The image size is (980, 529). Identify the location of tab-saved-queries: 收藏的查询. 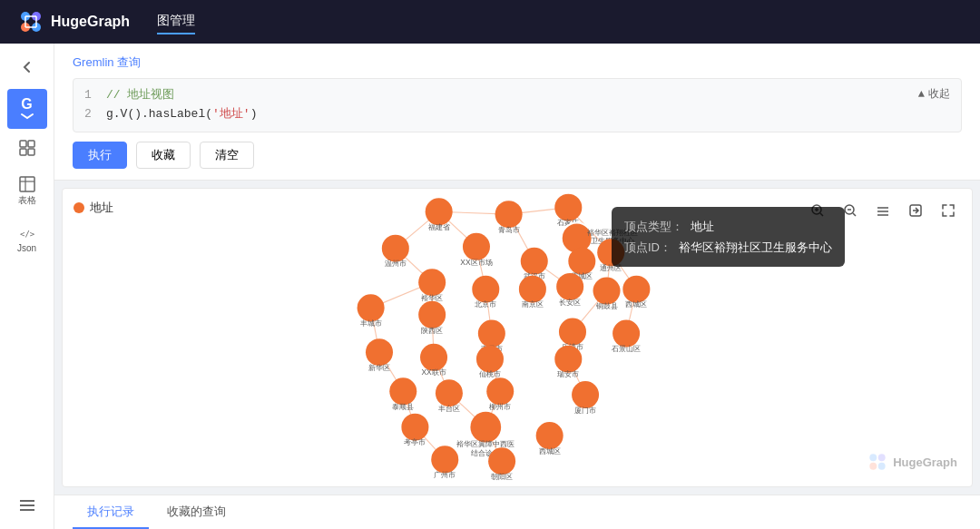
(196, 513).